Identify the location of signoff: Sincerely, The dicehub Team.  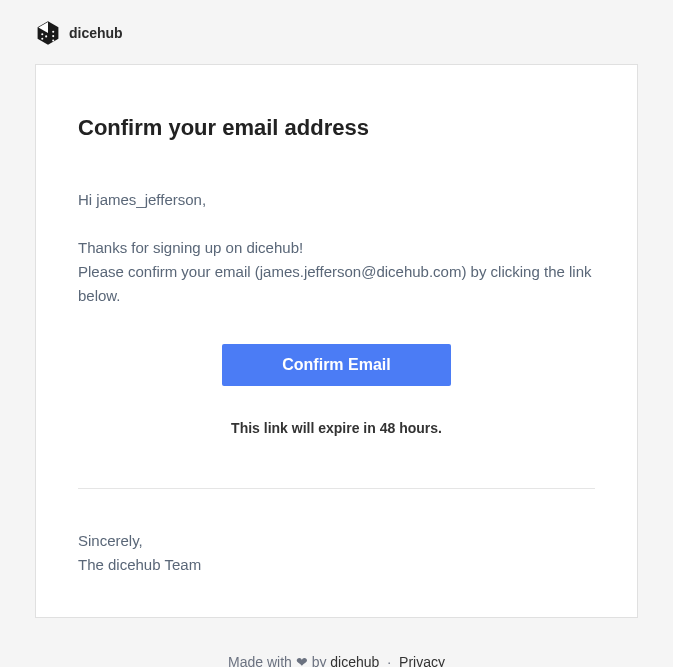
(336, 553).